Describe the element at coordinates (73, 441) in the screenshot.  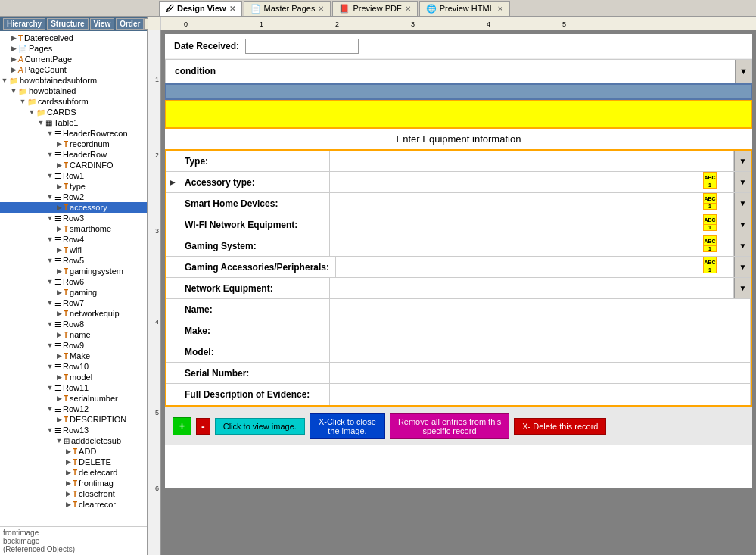
I see `sidebar-item-adddeletesub: ▼⊞adddeletesub` at that location.